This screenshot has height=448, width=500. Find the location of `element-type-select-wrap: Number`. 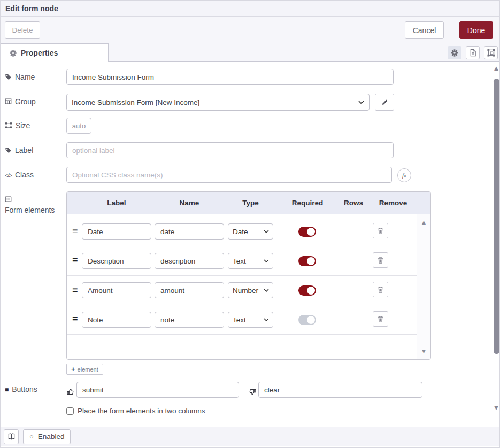

element-type-select-wrap: Number is located at coordinates (250, 290).